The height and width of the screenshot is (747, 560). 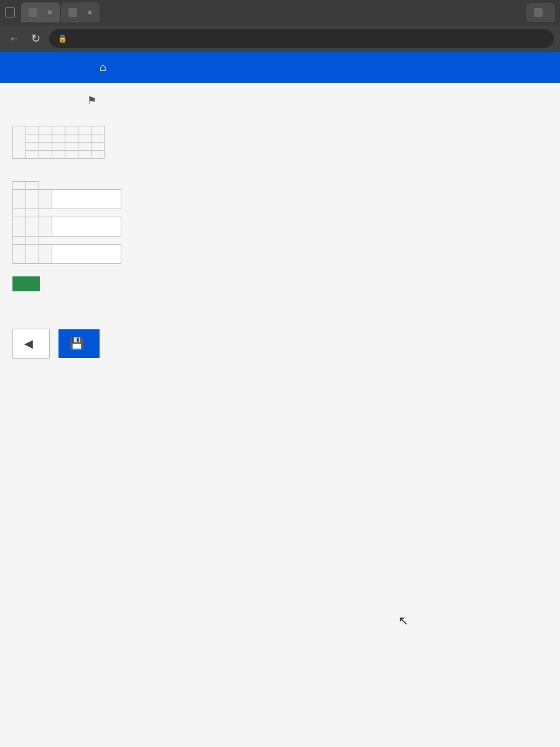 I want to click on browser-chrome: × × ← ↻ 🔒, so click(x=280, y=26).